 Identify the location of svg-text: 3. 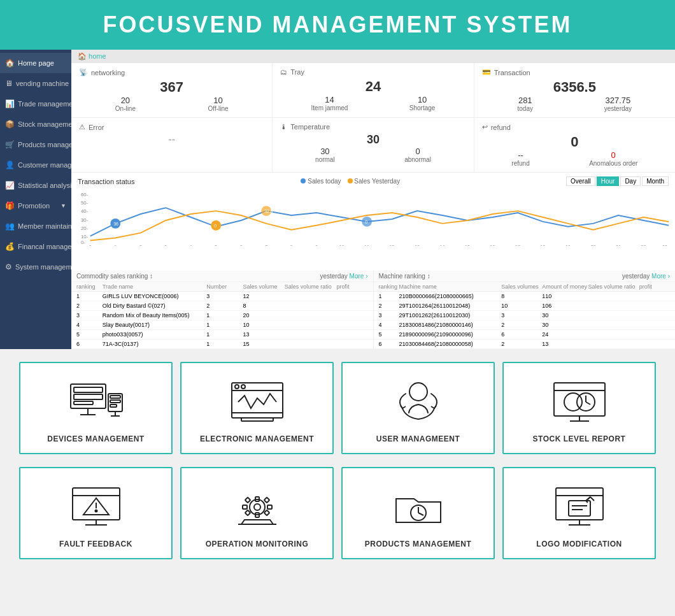
(166, 245).